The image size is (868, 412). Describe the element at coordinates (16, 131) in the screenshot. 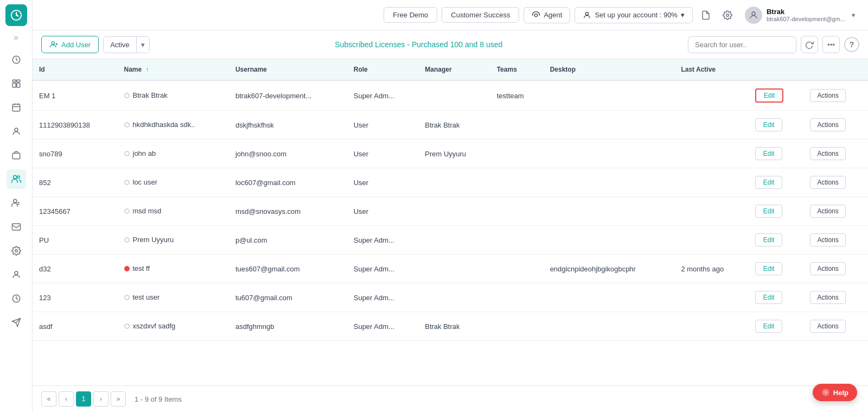

I see `sidebar-item-contacts` at that location.